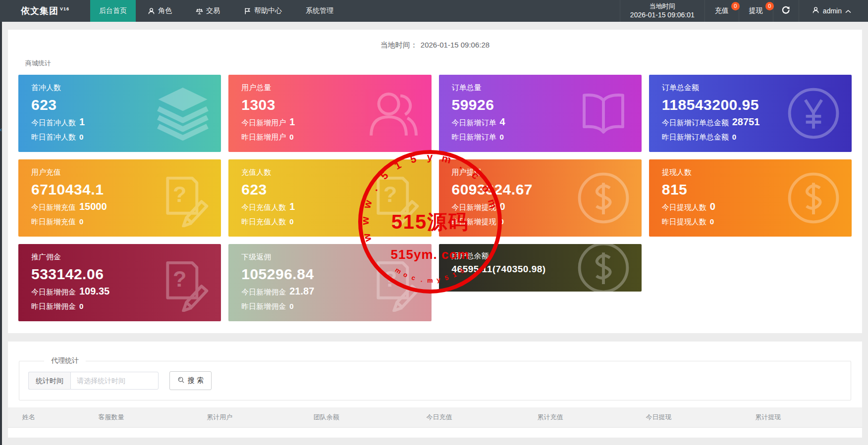 Image resolution: width=868 pixels, height=445 pixels. I want to click on agent-search-row: 统计时间 搜 索, so click(435, 381).